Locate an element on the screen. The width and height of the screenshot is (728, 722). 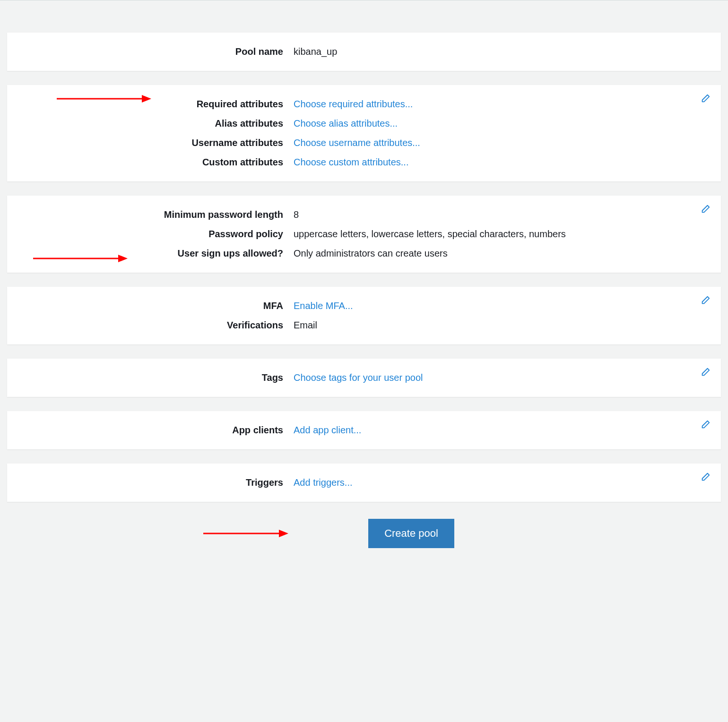
username-attributes-label: Username attributes is located at coordinates (156, 143).